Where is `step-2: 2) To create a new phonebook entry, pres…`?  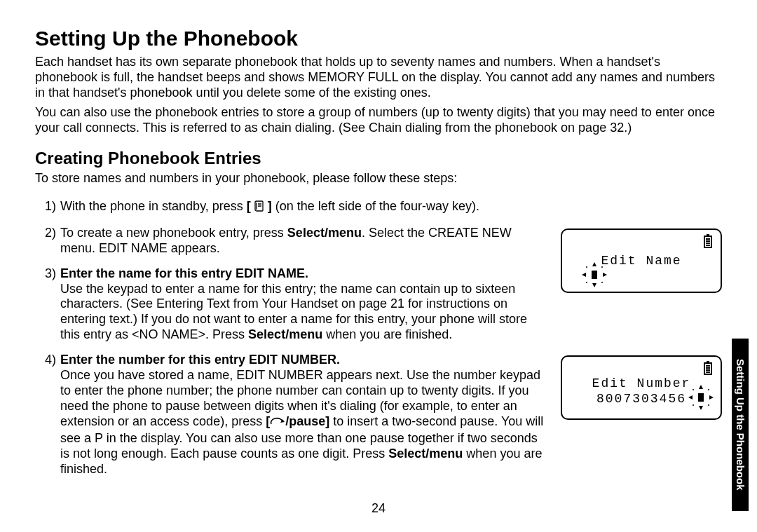 step-2: 2) To create a new phonebook entry, pres… is located at coordinates (292, 241).